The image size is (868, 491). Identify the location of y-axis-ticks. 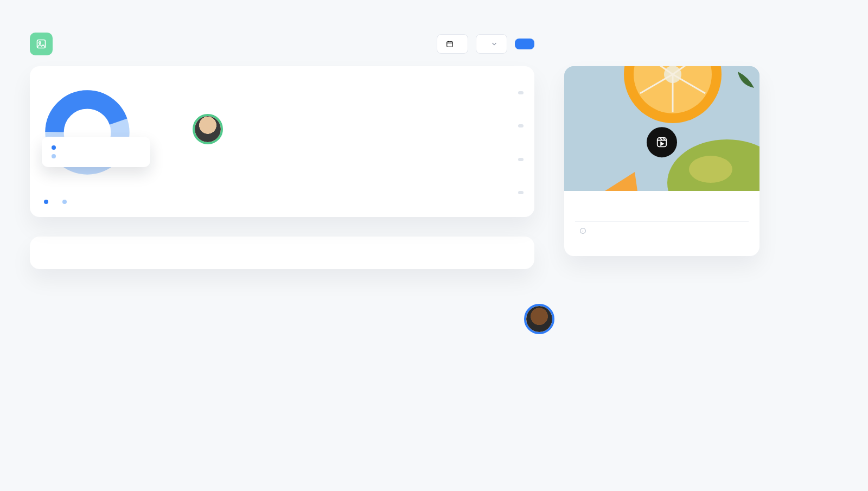
(521, 143).